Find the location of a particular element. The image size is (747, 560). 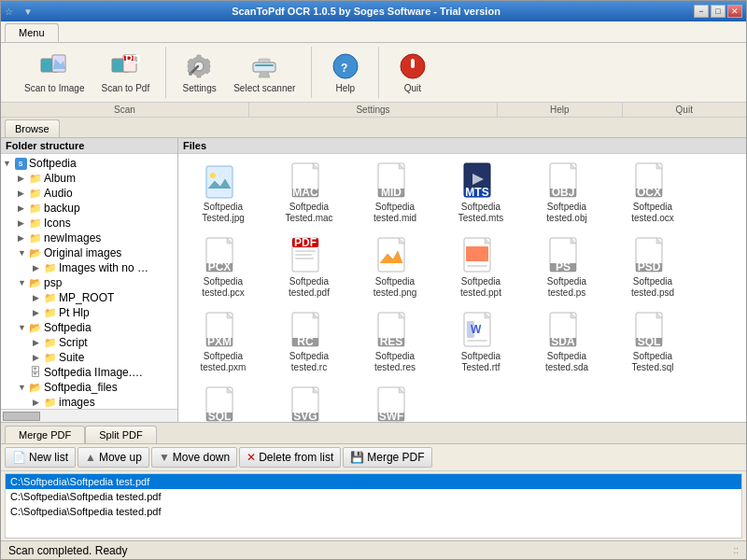

select-scanner-button: Select scanner is located at coordinates (264, 73).